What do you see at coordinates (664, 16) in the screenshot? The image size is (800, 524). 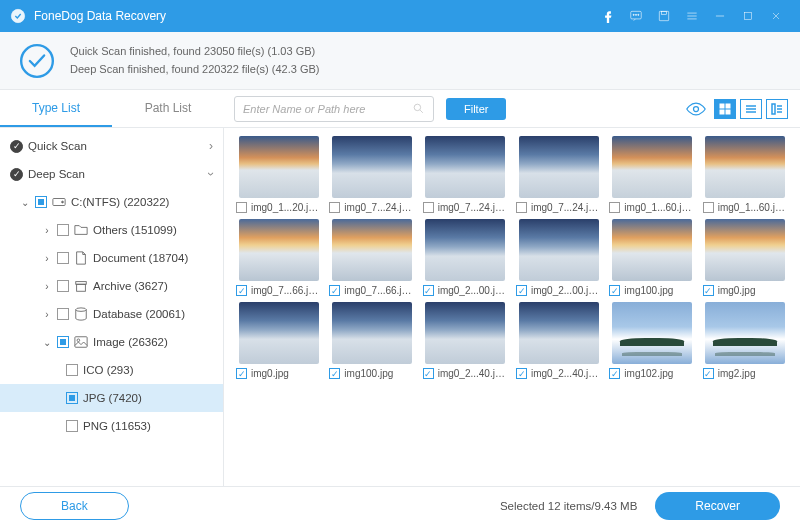 I see `save-icon` at bounding box center [664, 16].